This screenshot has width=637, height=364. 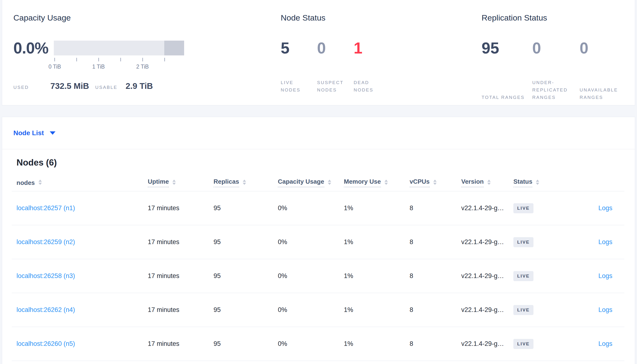 I want to click on nodes-section-title: Nodes (6), so click(x=326, y=163).